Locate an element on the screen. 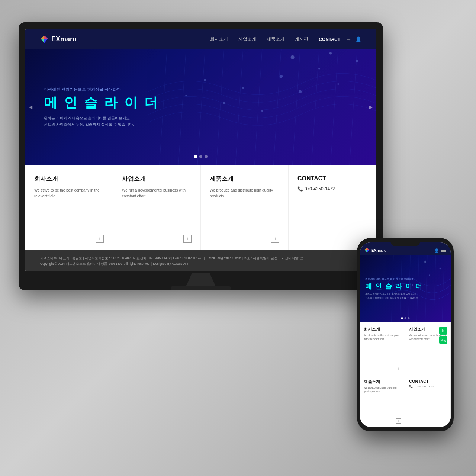  phone-bezel: EXmaru → 👤 is located at coordinates (405, 335).